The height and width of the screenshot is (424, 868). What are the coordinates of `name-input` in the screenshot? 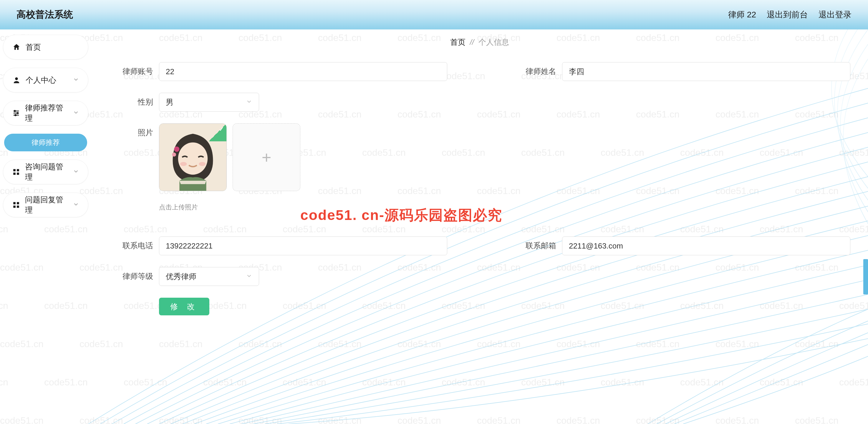 It's located at (706, 71).